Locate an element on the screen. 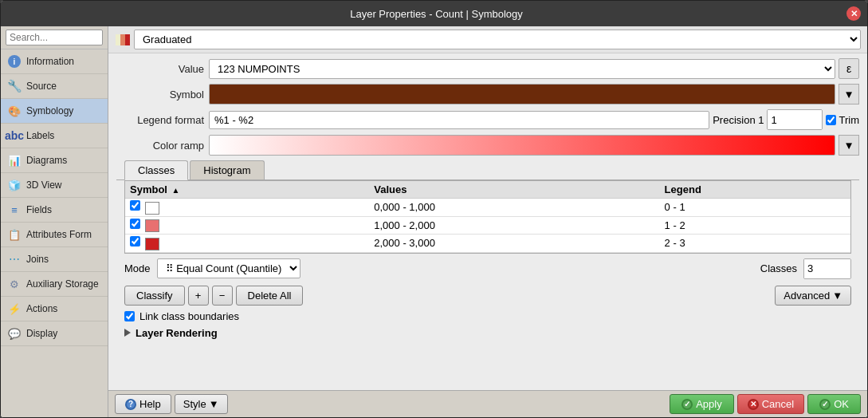 The height and width of the screenshot is (418, 868). row-values-cell: 1,000 - 2,000 is located at coordinates (514, 225).